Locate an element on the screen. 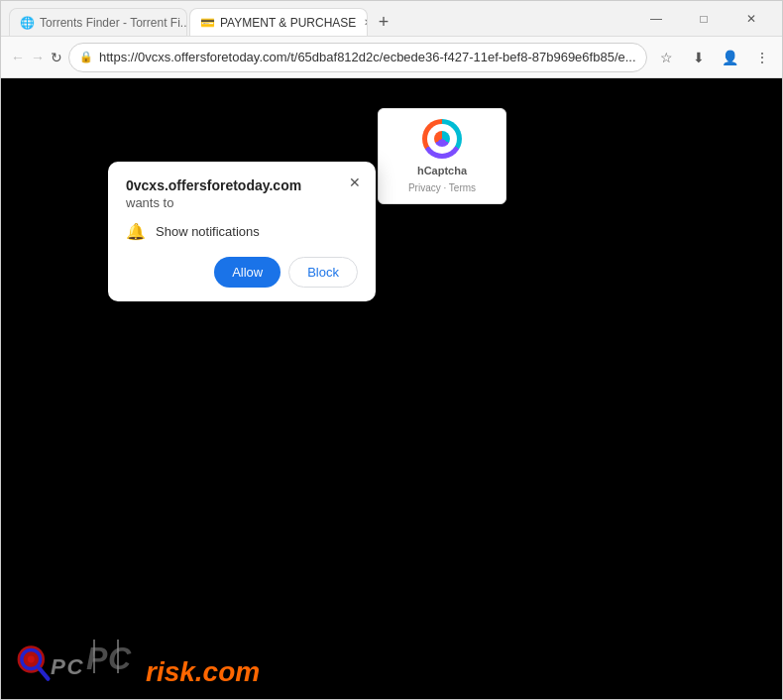 The width and height of the screenshot is (783, 700). reload-button: ↻ is located at coordinates (56, 58).